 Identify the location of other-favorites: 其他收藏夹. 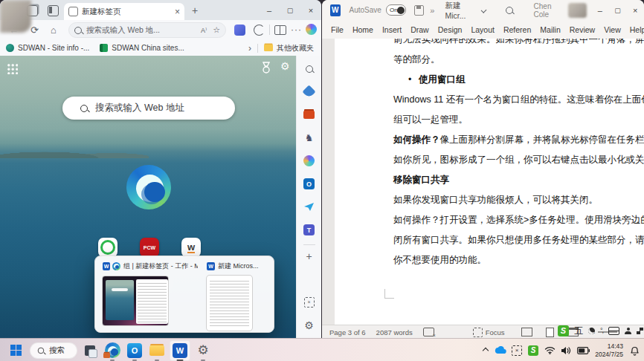
(289, 48).